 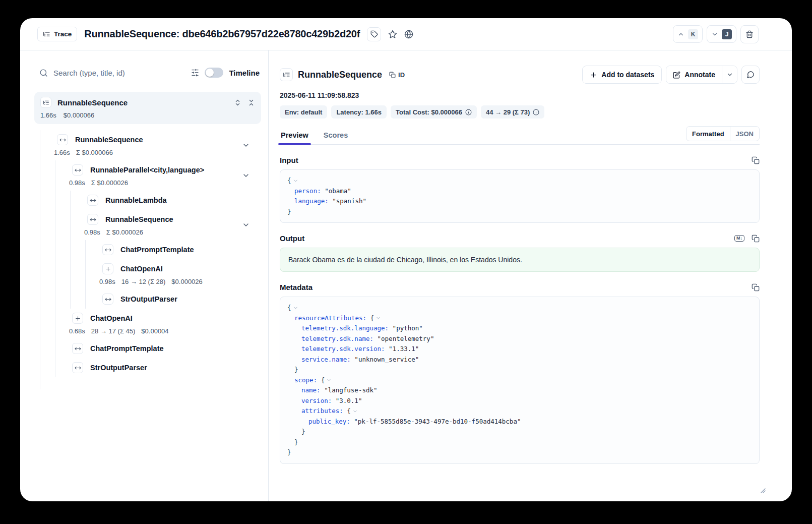 I want to click on code-line: attributes: {, so click(x=520, y=412).